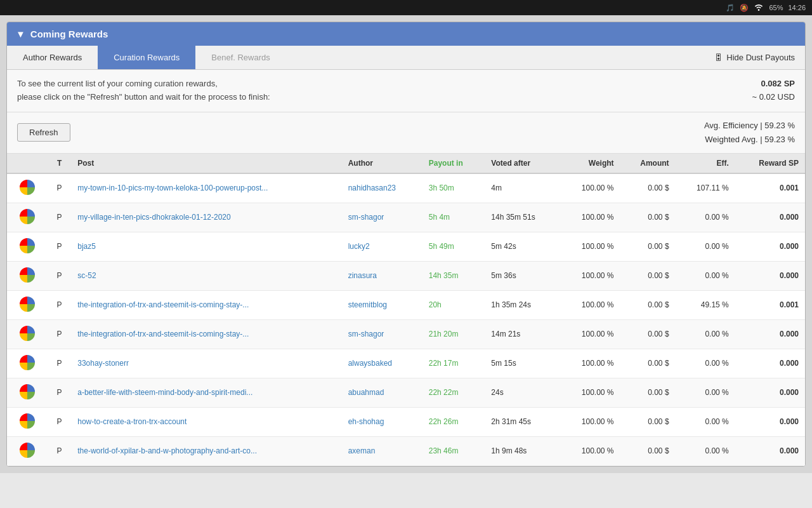 The image size is (812, 508). I want to click on table-row: Pthe-integration-of-trx-and-steemit-is-c…, so click(406, 305).